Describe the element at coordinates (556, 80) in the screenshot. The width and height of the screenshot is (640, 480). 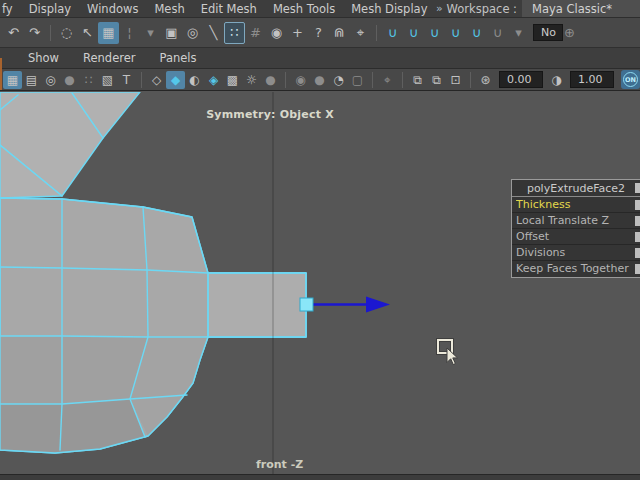
I see `contrast-icon: ◑` at that location.